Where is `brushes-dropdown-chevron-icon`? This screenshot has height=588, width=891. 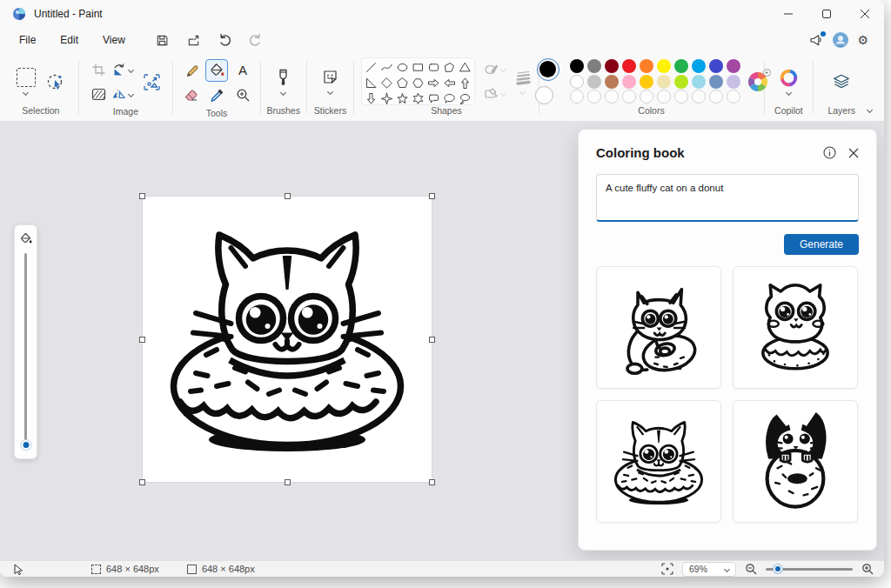 brushes-dropdown-chevron-icon is located at coordinates (284, 92).